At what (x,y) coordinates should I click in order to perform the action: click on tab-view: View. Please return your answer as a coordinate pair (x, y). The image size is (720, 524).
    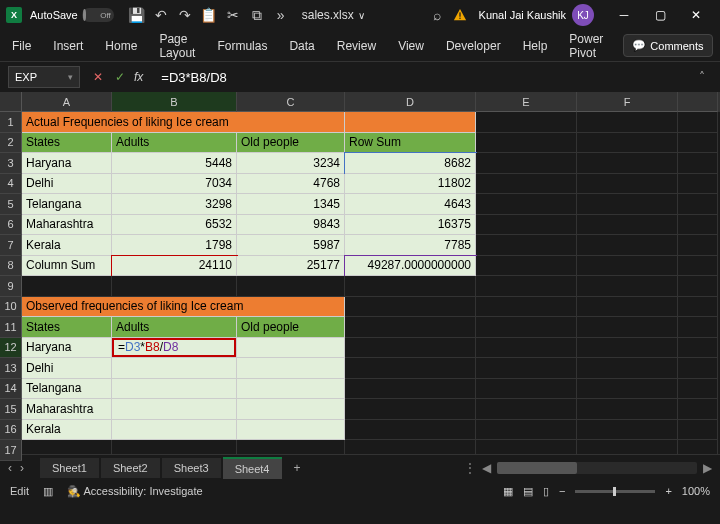
    Looking at the image, I should click on (411, 46).